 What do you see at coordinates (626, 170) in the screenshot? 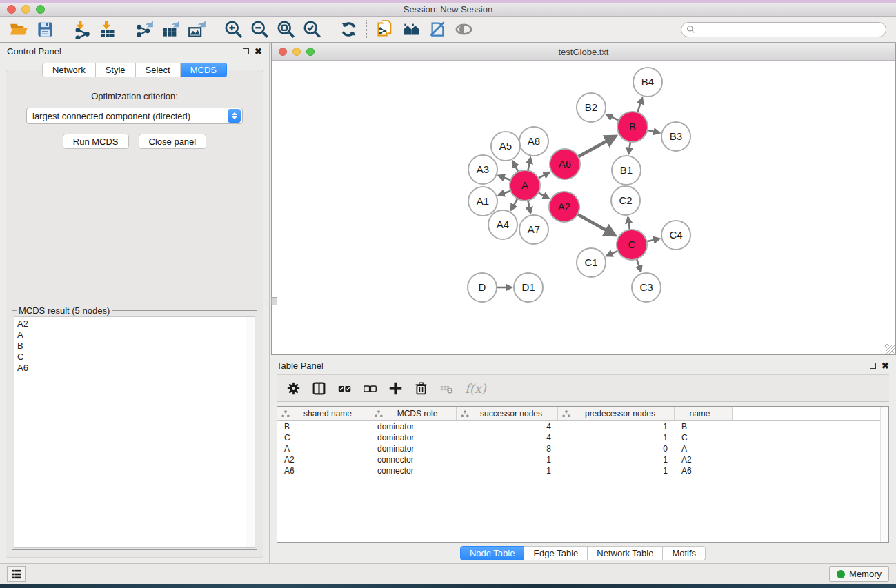
I see `node-B1: B1` at bounding box center [626, 170].